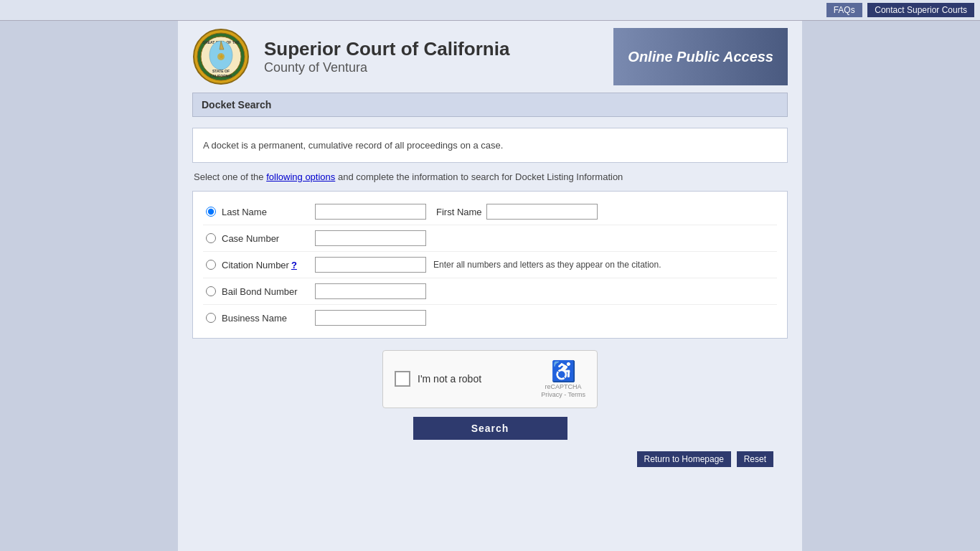 The height and width of the screenshot is (551, 980). What do you see at coordinates (490, 379) in the screenshot?
I see `captcha-box: I'm not a robot ♿ reCAPTCHA Privacy - Te…` at bounding box center [490, 379].